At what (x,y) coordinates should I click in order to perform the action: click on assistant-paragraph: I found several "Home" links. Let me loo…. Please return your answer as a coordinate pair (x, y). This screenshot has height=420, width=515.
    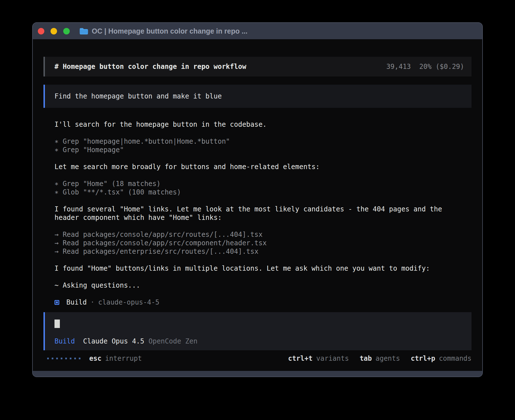
    Looking at the image, I should click on (263, 213).